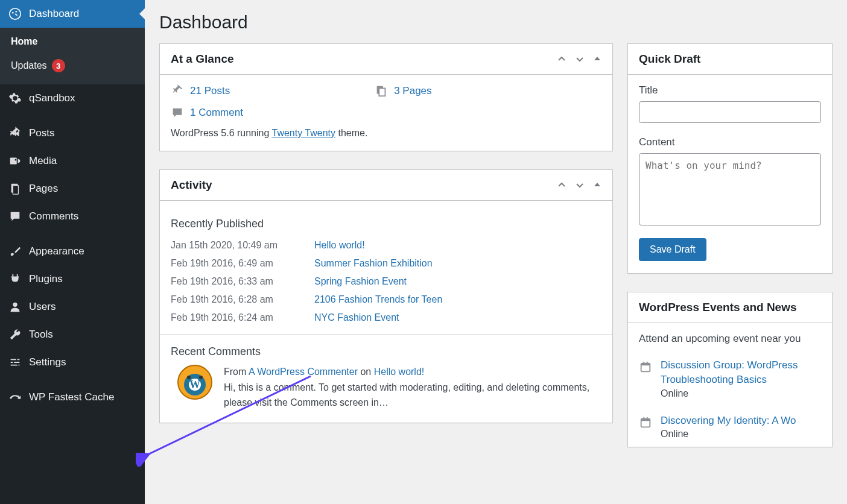  I want to click on sidebar-item-tools: Tools, so click(72, 335).